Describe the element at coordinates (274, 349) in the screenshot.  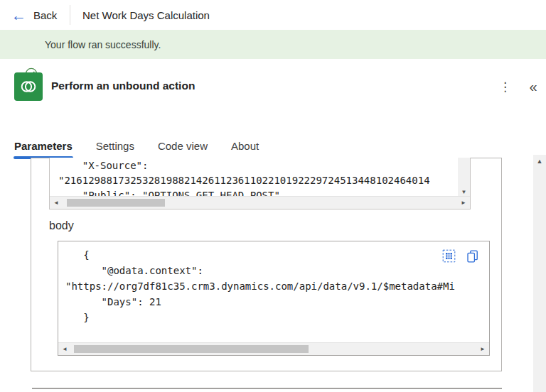
I see `body-horizontal-scrollbar: ◄ ►` at that location.